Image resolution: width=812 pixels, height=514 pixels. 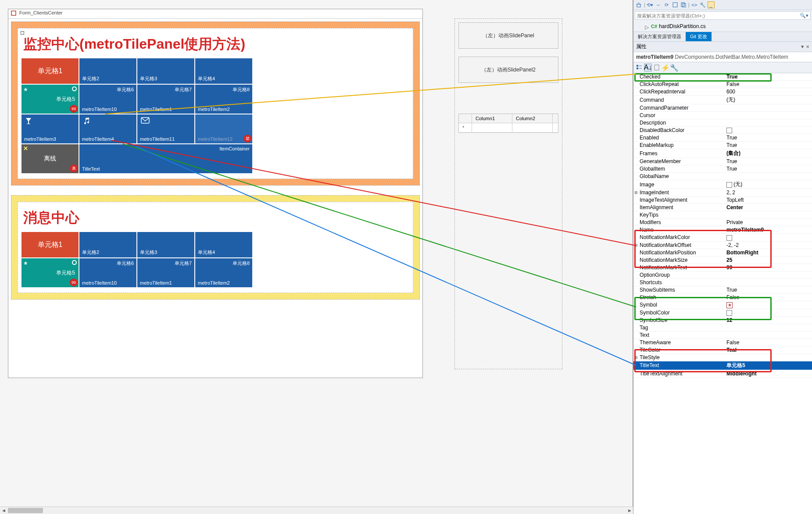 What do you see at coordinates (650, 5) in the screenshot?
I see `history-back-icon: ⟲▾` at bounding box center [650, 5].